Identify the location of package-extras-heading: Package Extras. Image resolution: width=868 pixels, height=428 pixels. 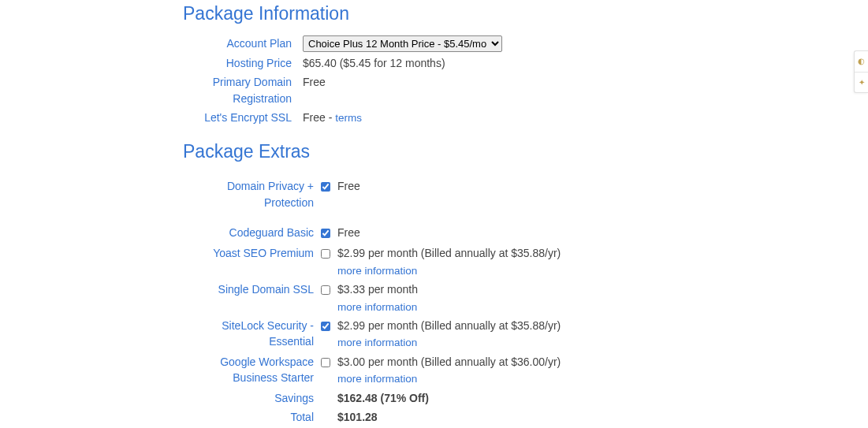
(525, 151).